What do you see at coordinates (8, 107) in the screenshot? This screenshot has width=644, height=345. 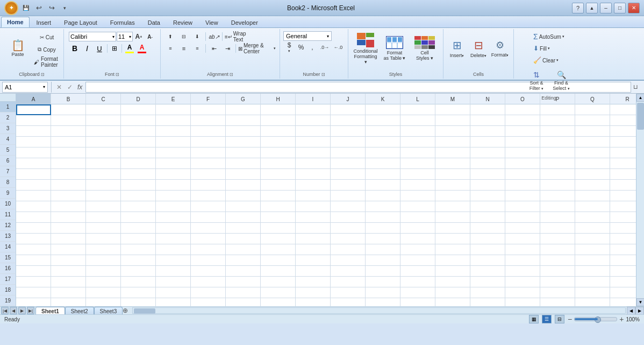 I see `row-number-1: 1` at bounding box center [8, 107].